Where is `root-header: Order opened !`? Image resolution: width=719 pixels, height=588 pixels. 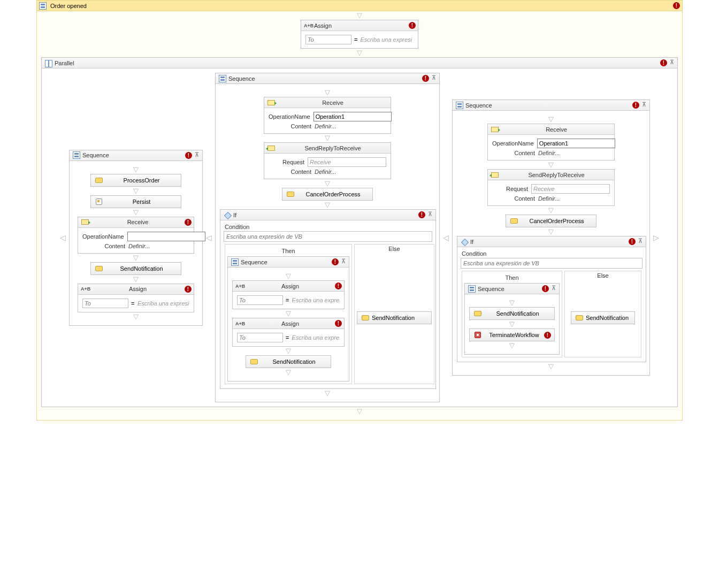
root-header: Order opened ! is located at coordinates (360, 6).